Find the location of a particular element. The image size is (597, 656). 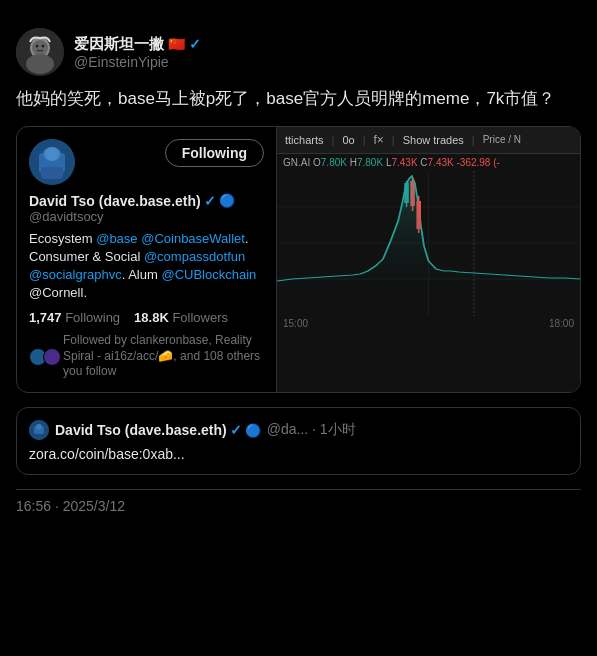

chart-area is located at coordinates (428, 244).